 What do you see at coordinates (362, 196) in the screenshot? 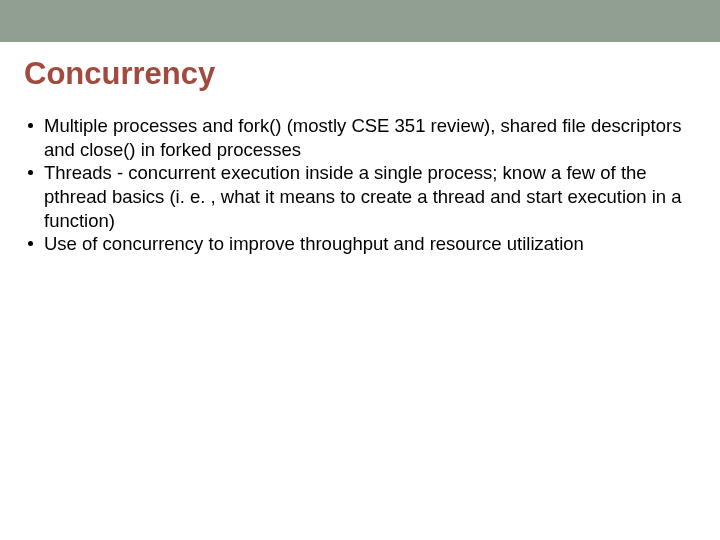
I see `list-item: Threads - concurrent execution inside a …` at bounding box center [362, 196].